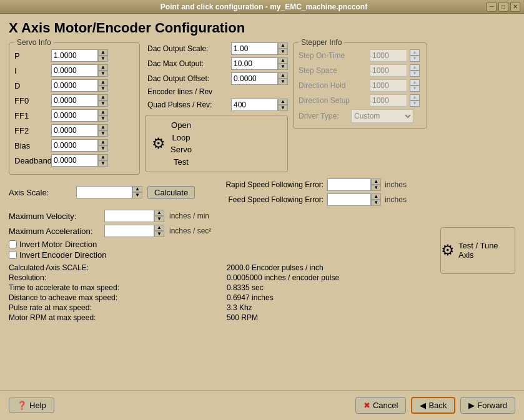  Describe the element at coordinates (488, 406) in the screenshot. I see `forward-button: ▶ Forward` at that location.